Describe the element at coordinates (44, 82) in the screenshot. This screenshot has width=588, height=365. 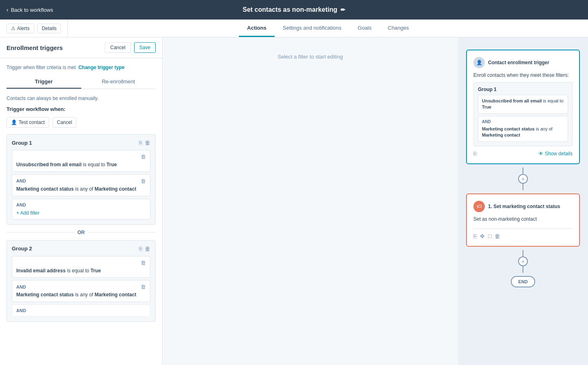
I see `sub-tab-trigger: Trigger` at that location.